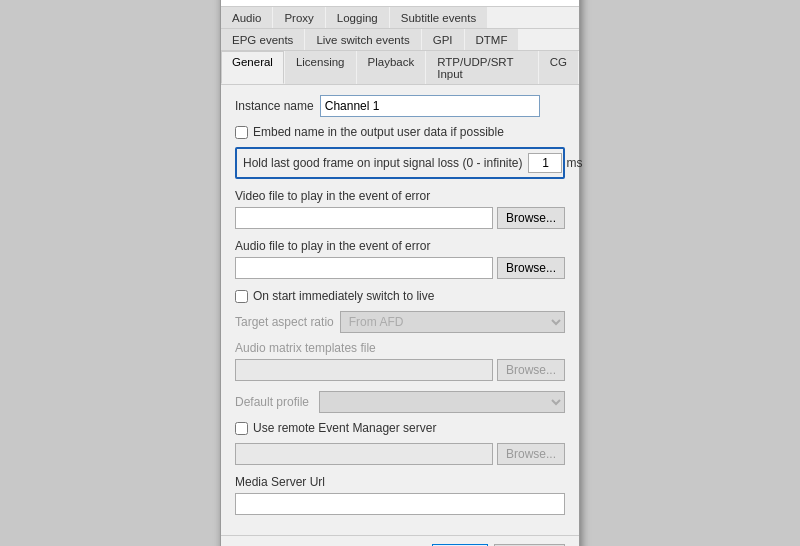 Image resolution: width=800 pixels, height=546 pixels. I want to click on target-aspect-row: Target aspect ratio From AFD, so click(400, 322).